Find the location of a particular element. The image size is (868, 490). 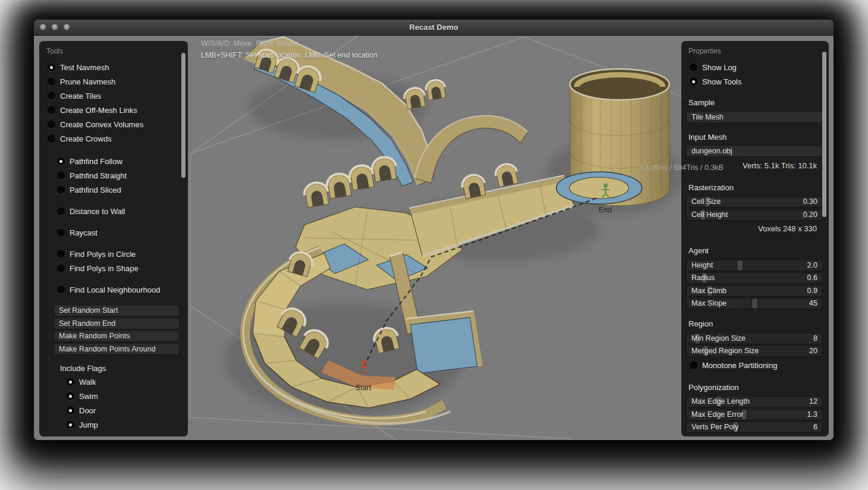

include-flag-jump: Jump is located at coordinates (114, 425).